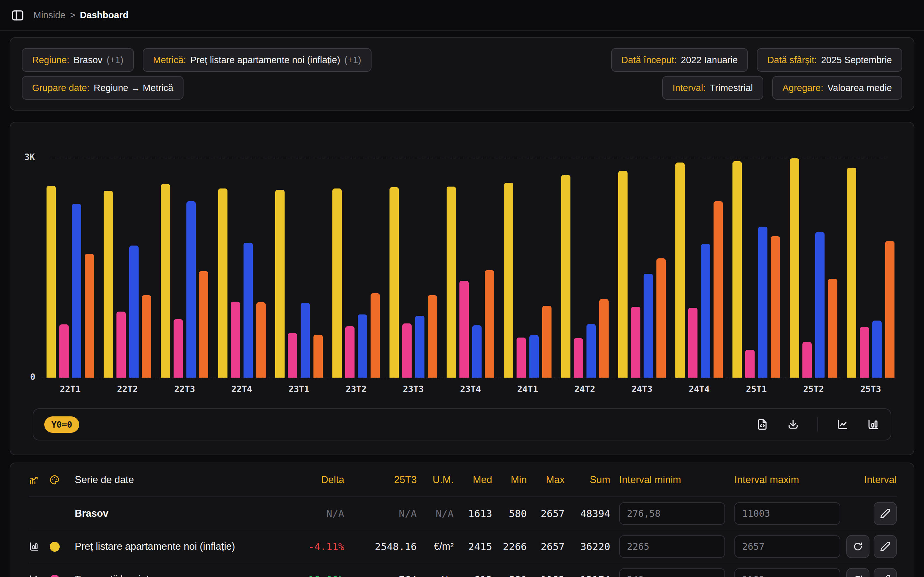 The height and width of the screenshot is (577, 924). I want to click on bar-brasov_tranz-23T2, so click(350, 352).